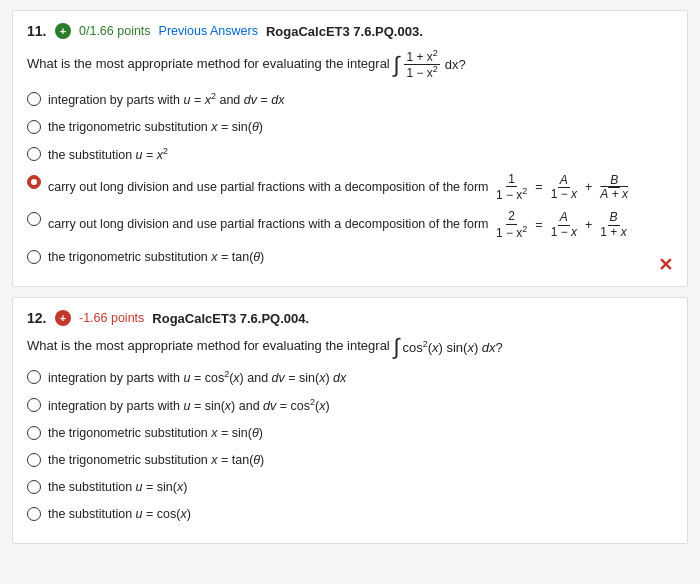  I want to click on question-12-number: 12., so click(37, 318).